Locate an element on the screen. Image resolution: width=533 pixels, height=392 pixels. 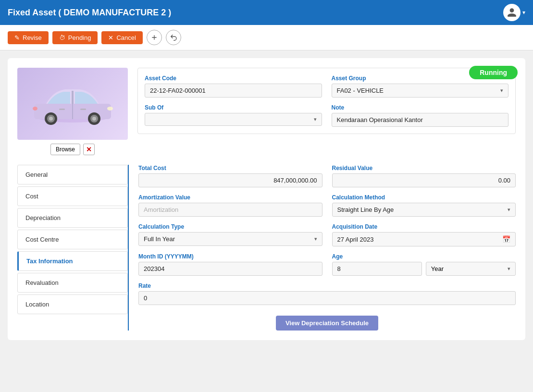
calculation-type-caret-icon: ▾ is located at coordinates (316, 239).